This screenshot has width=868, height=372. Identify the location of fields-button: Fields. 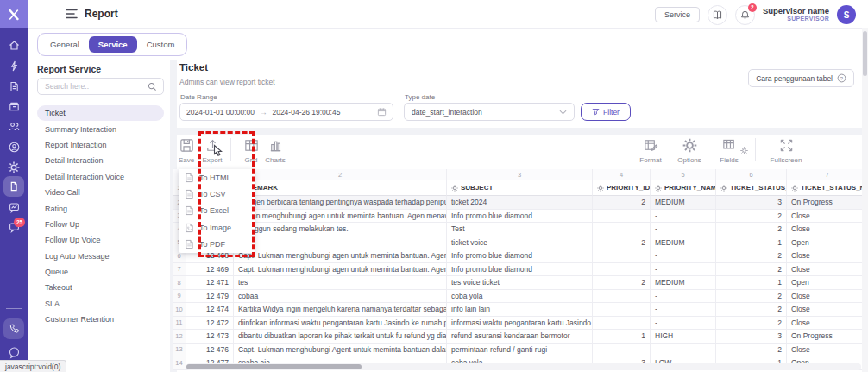
(729, 150).